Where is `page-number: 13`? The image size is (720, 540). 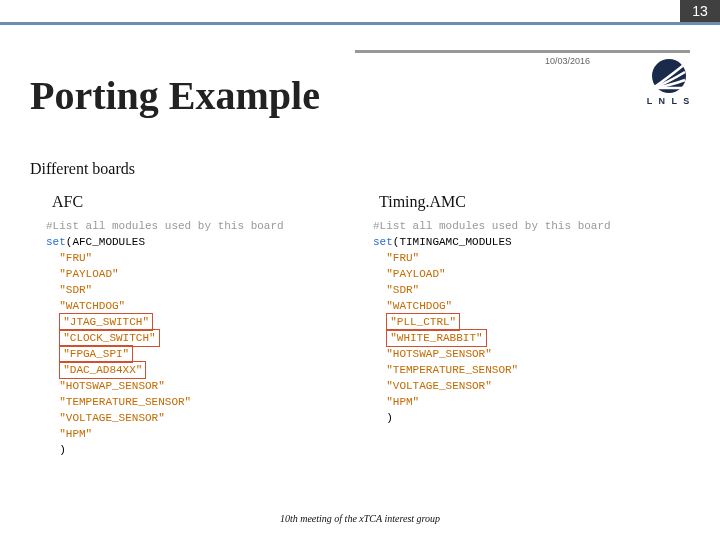
page-number: 13 is located at coordinates (700, 11).